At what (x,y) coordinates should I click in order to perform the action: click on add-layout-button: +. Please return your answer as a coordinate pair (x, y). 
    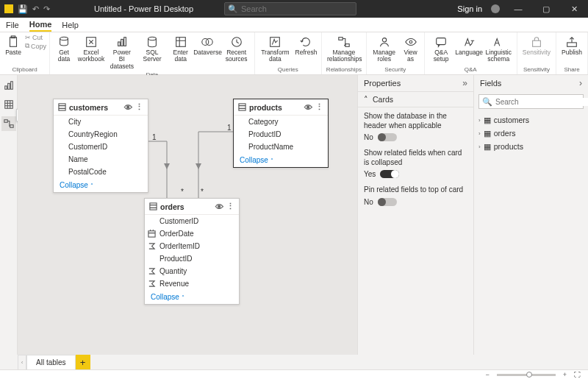
    Looking at the image, I should click on (83, 362).